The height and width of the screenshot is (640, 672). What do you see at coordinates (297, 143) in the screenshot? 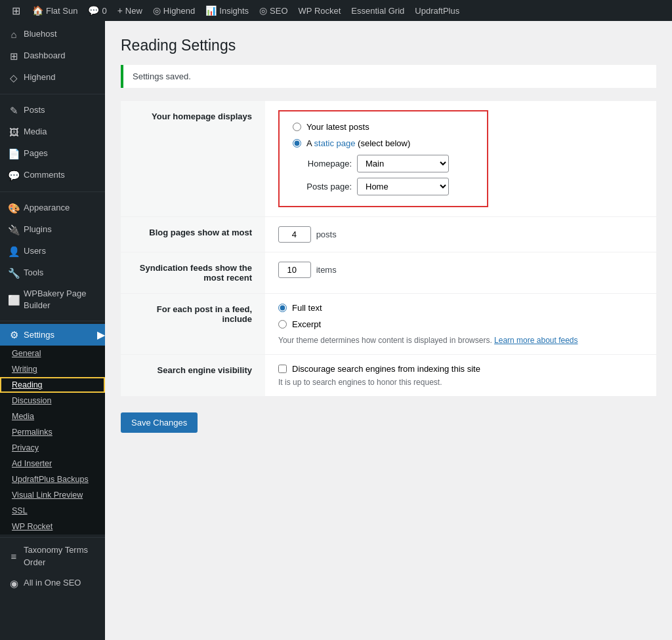
I see `radio-static-page` at bounding box center [297, 143].